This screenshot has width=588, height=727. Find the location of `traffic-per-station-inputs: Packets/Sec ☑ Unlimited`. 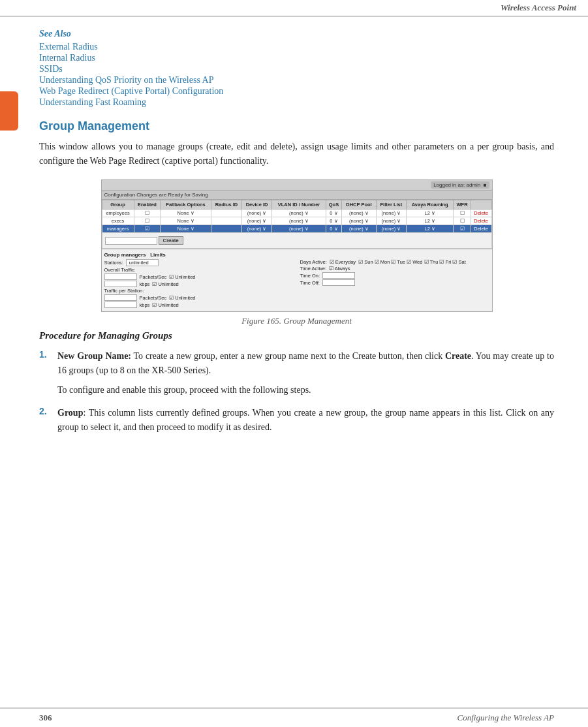

traffic-per-station-inputs: Packets/Sec ☑ Unlimited is located at coordinates (199, 298).